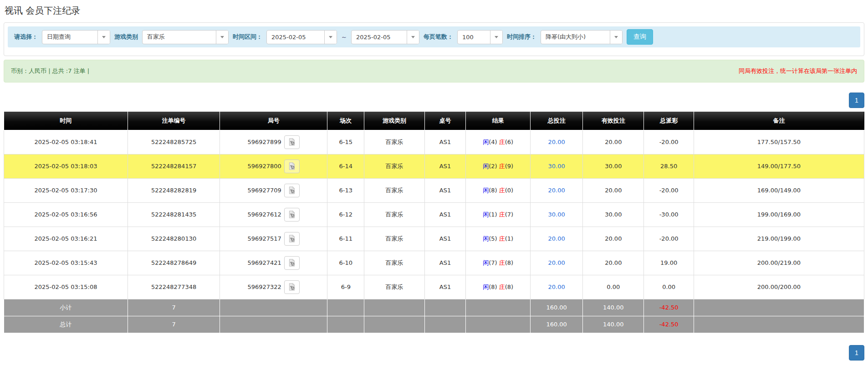  Describe the element at coordinates (248, 37) in the screenshot. I see `time-range-label: 时间区间：` at that location.